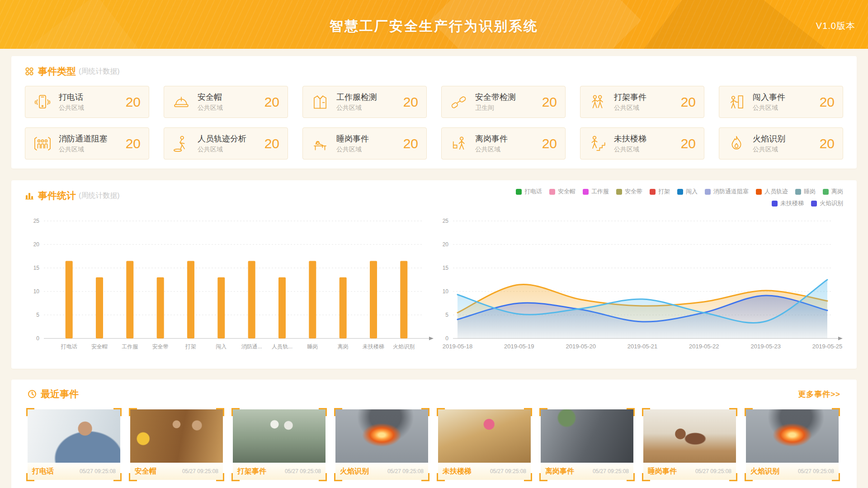  I want to click on event-type-card: 安全带检测 卫生间 20, so click(504, 102).